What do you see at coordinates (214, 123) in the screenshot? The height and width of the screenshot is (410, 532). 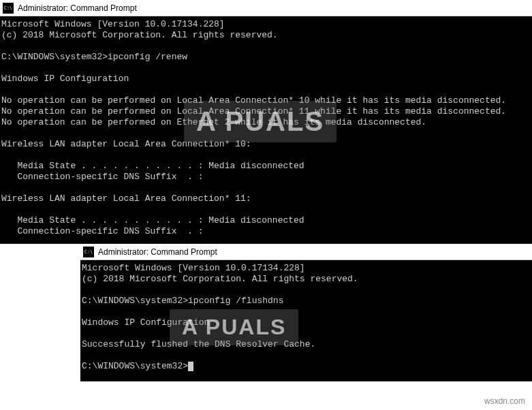 I see `no-operation-line: No operation can be performed on Etherne…` at bounding box center [214, 123].